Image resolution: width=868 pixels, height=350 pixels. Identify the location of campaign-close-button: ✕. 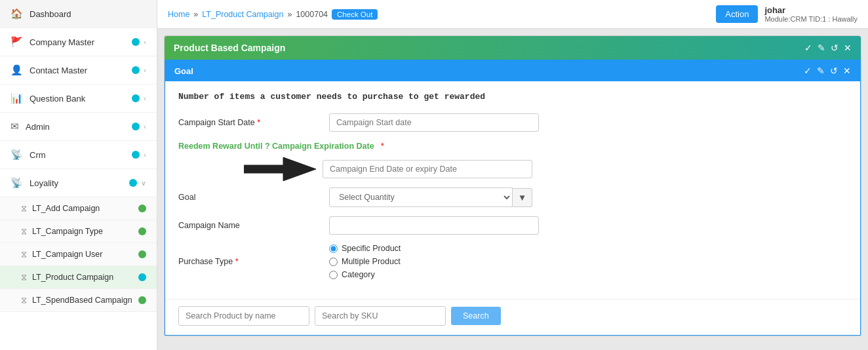
(848, 48).